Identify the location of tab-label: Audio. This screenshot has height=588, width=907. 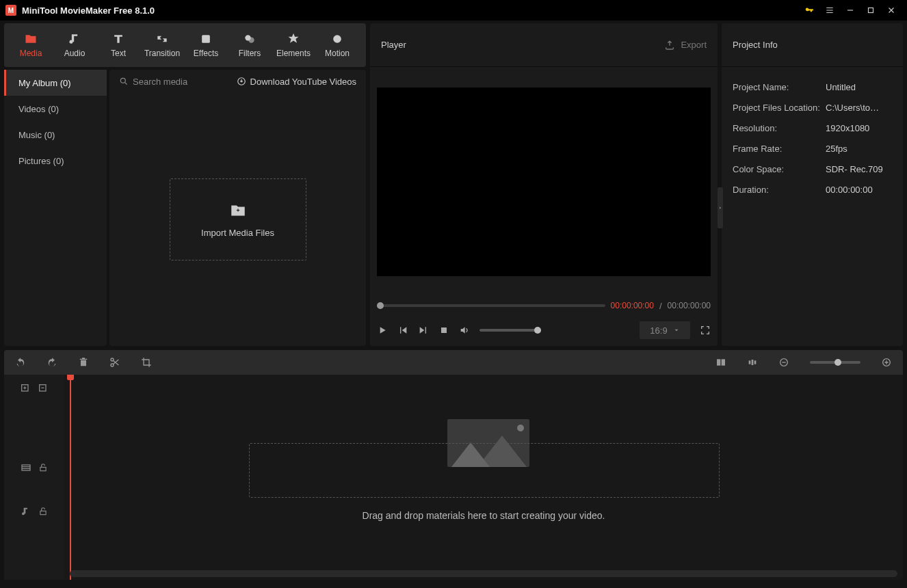
(75, 53).